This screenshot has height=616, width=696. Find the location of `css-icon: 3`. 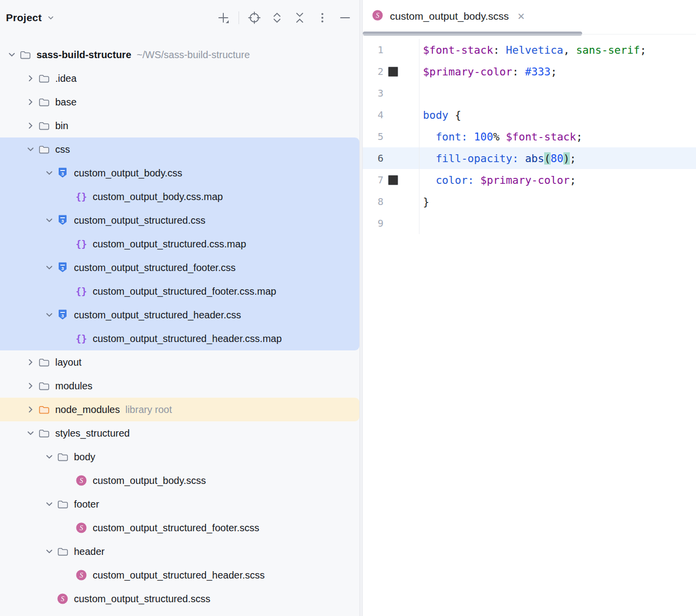

css-icon: 3 is located at coordinates (63, 173).